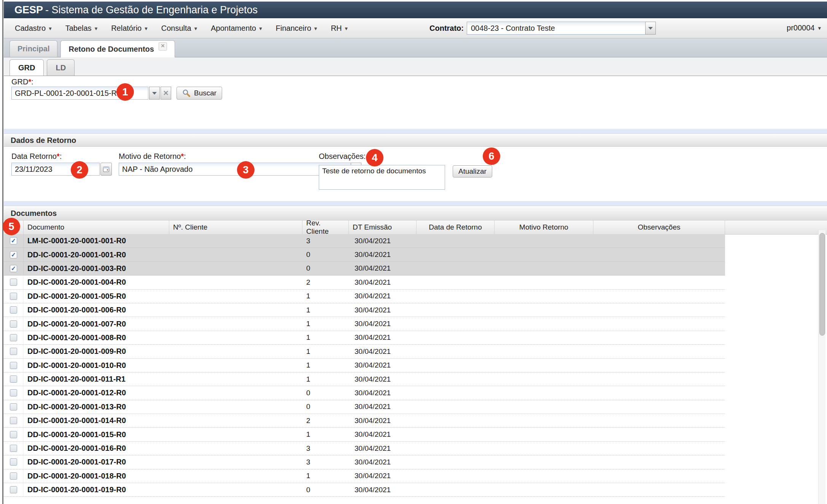 This screenshot has width=827, height=504. I want to click on column-header-motivo-retorno: Motivo Retorno, so click(544, 227).